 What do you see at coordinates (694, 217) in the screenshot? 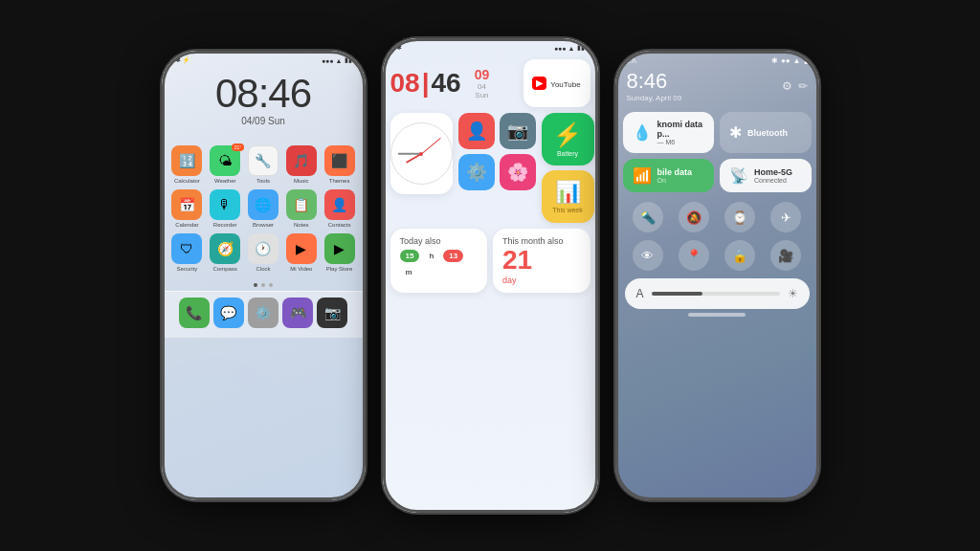
I see `cc-btn-mute: 🔕` at bounding box center [694, 217].